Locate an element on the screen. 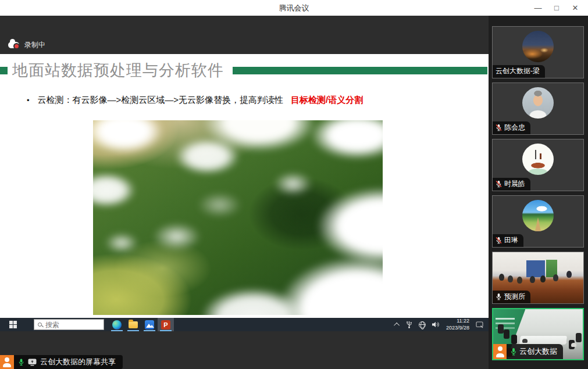 The width and height of the screenshot is (588, 369). recording-label: 录制中 is located at coordinates (35, 45).